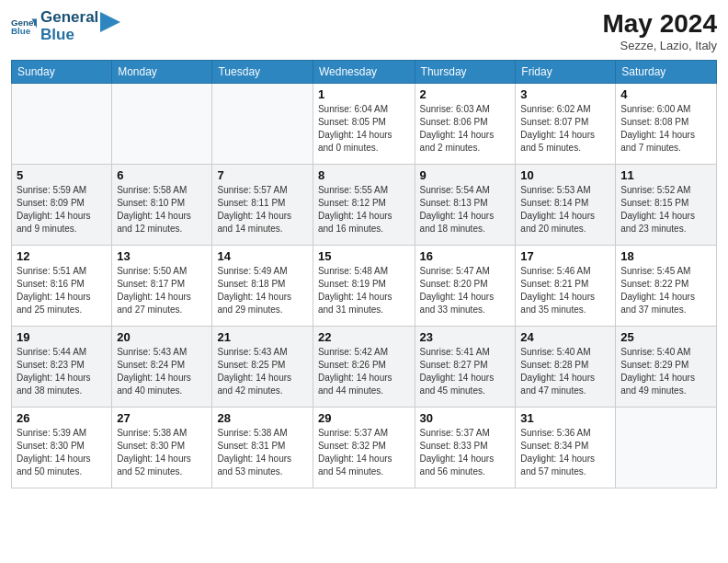 This screenshot has width=728, height=563. What do you see at coordinates (162, 372) in the screenshot?
I see `day-info: Sunrise: 5:43 AM Sunset: 8:24 PM Dayligh…` at bounding box center [162, 372].